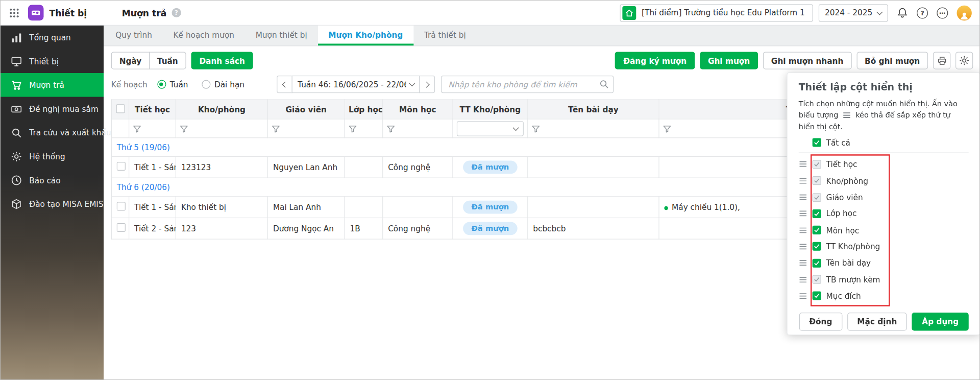  Describe the element at coordinates (223, 84) in the screenshot. I see `radio-long-term: Dài hạn` at that location.